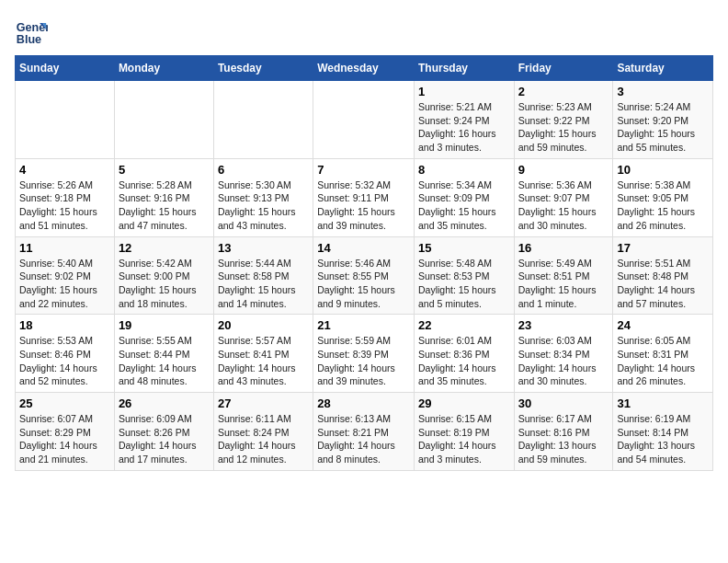 The image size is (728, 563). Describe the element at coordinates (564, 92) in the screenshot. I see `day-number: 2` at that location.